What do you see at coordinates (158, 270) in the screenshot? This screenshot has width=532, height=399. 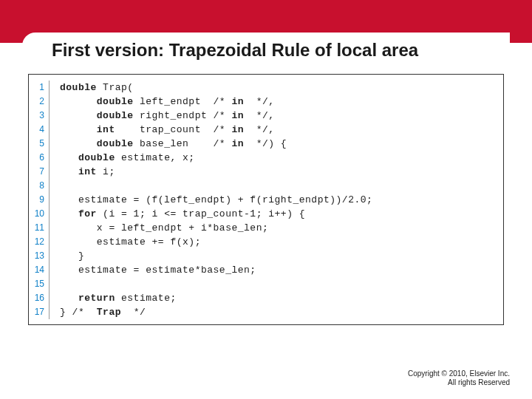 I see `code-text: estimate = estimate*base_len;` at bounding box center [158, 270].